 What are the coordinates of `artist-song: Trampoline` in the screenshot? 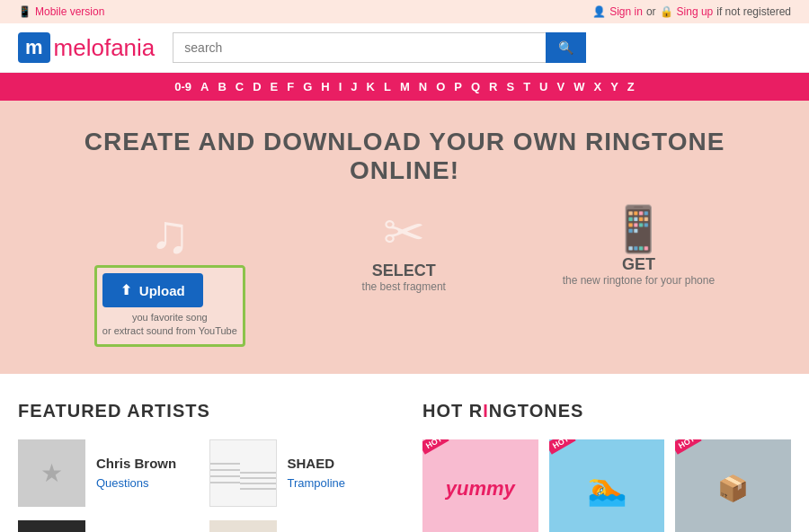 It's located at (316, 483).